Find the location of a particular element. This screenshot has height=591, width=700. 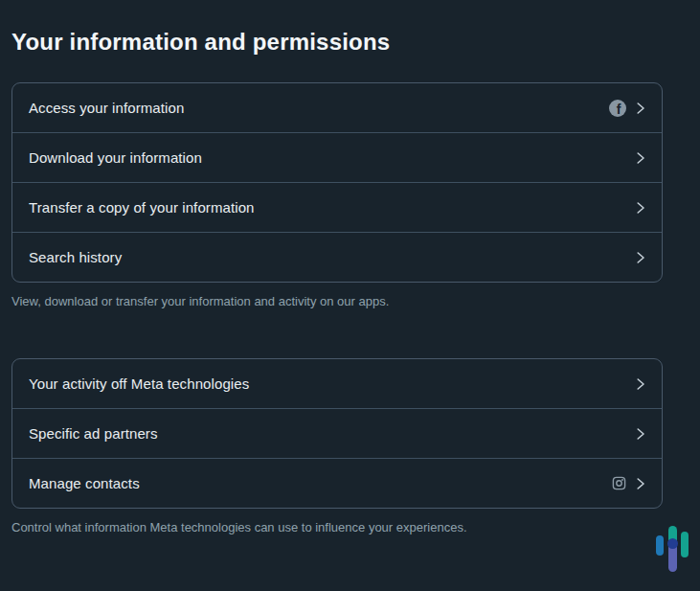

list-item-label: Download your information is located at coordinates (115, 157).